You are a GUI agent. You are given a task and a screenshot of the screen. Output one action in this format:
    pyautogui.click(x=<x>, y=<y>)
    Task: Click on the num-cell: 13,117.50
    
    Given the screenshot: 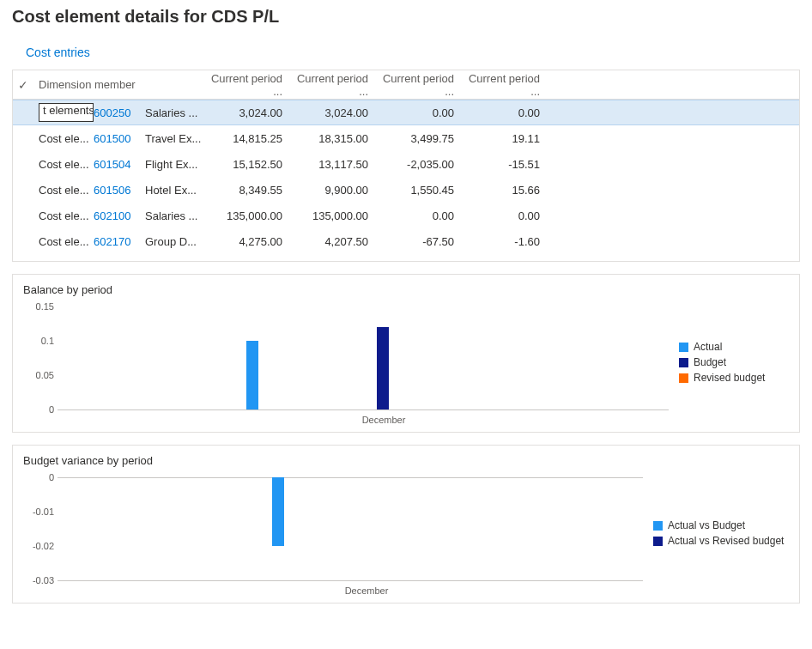 What is the action you would take?
    pyautogui.click(x=334, y=165)
    